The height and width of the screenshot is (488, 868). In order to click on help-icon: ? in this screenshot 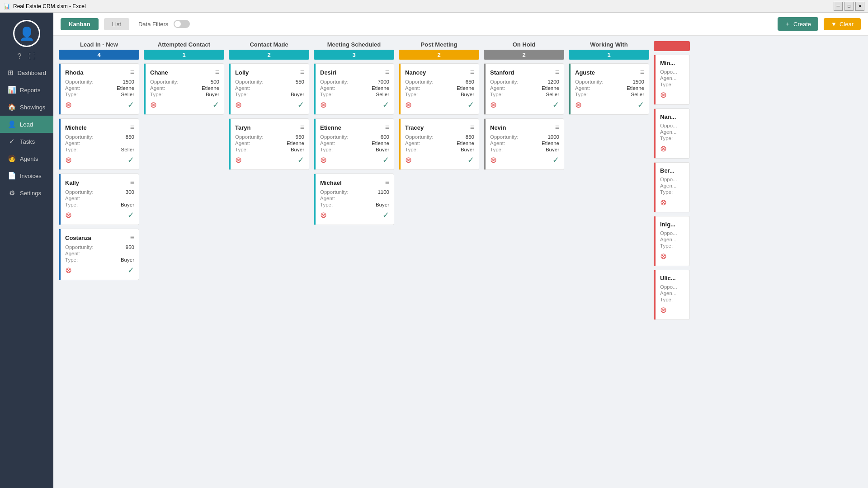, I will do `click(20, 56)`.